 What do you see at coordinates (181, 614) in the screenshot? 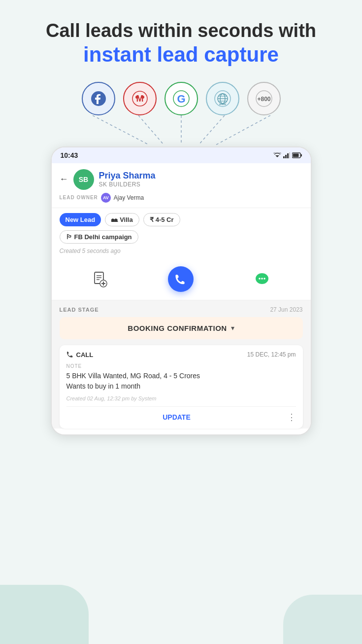
I see `bottom-decoration` at bounding box center [181, 614].